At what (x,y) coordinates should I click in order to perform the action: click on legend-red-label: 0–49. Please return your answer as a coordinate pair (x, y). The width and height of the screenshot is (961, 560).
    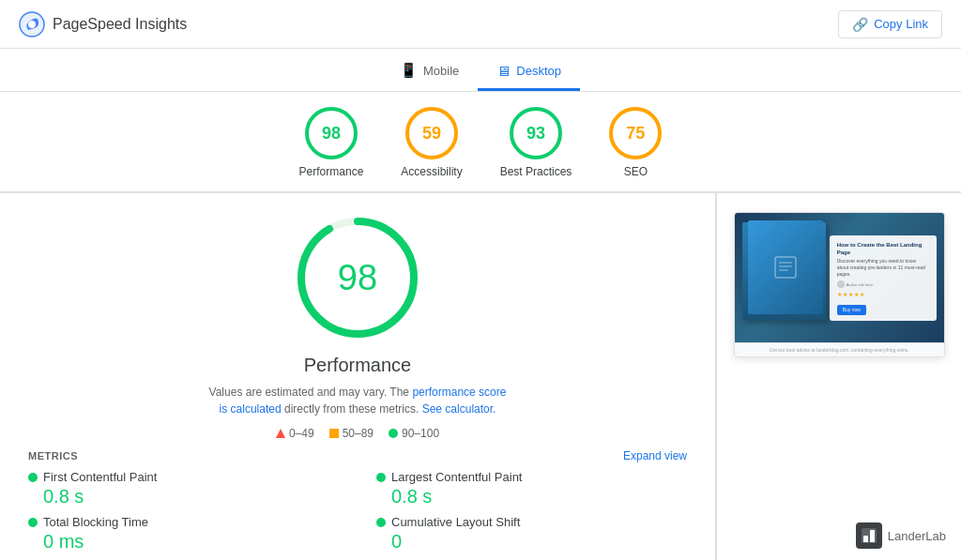
    Looking at the image, I should click on (302, 433).